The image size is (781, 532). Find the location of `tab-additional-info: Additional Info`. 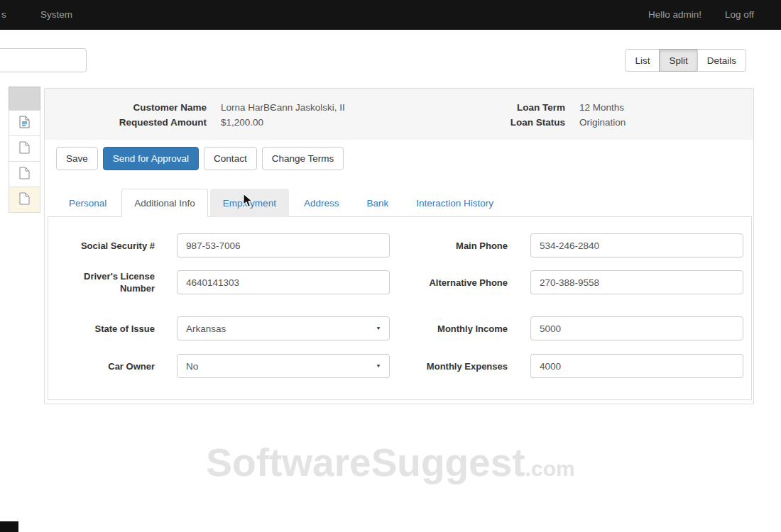

tab-additional-info: Additional Info is located at coordinates (165, 203).